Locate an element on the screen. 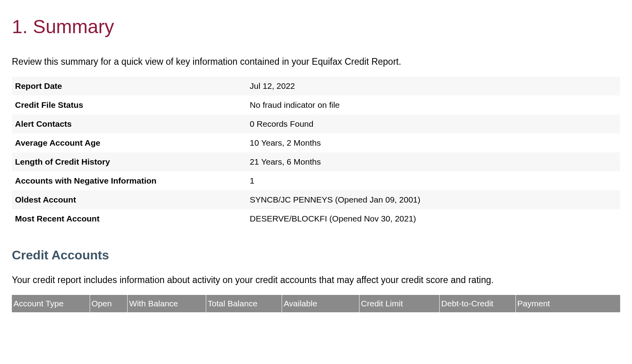  summary-row: Accounts with Negative Information 1 is located at coordinates (316, 181).